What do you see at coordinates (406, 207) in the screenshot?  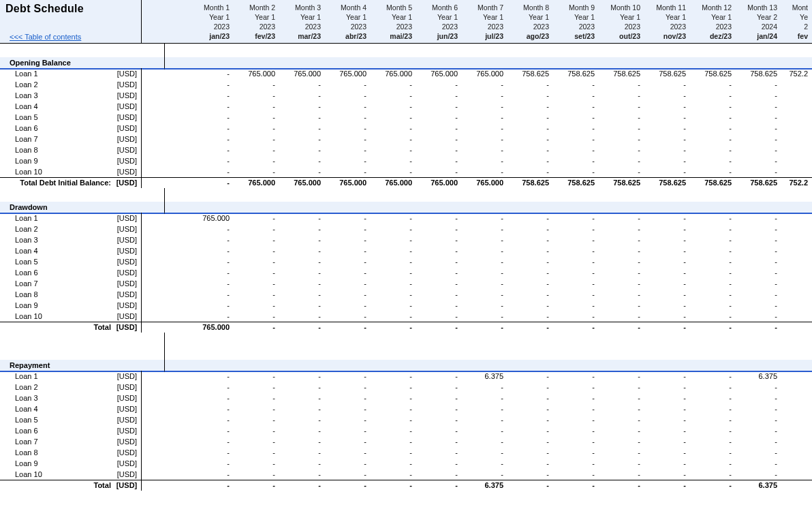 I see `section-header: Drawdown` at bounding box center [406, 207].